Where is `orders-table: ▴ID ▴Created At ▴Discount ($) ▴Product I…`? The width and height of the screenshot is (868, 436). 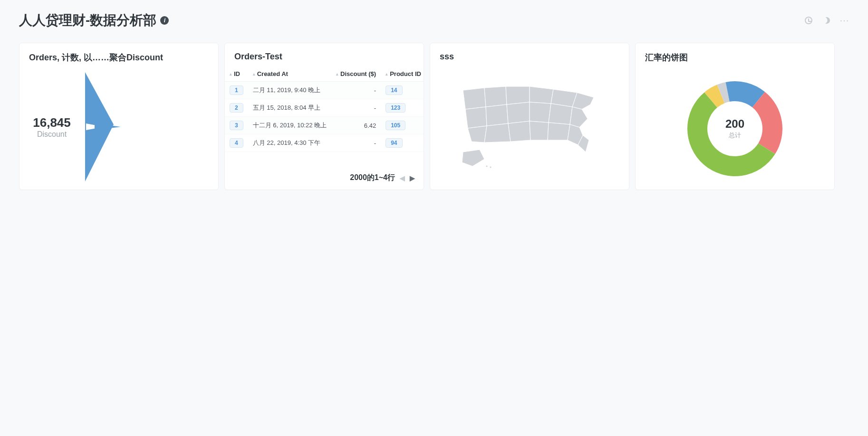
orders-table: ▴ID ▴Created At ▴Discount ($) ▴Product I… is located at coordinates (324, 109).